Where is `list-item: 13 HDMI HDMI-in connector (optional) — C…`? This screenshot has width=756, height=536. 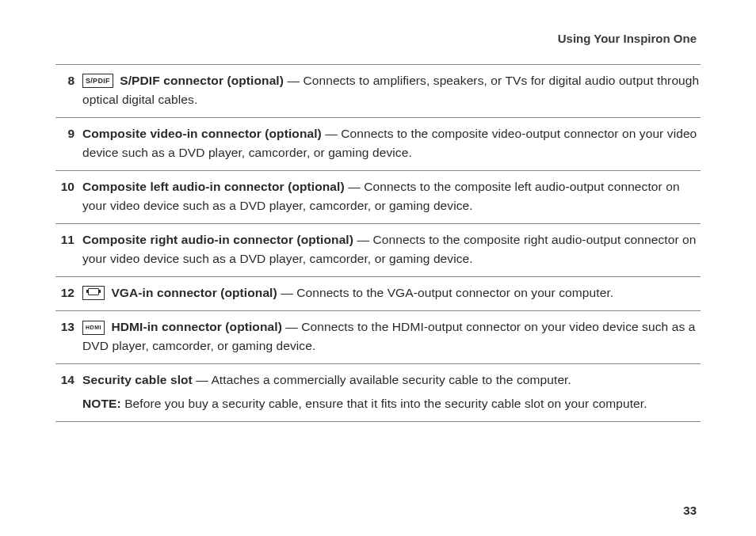
list-item: 13 HDMI HDMI-in connector (optional) — C… is located at coordinates (378, 337).